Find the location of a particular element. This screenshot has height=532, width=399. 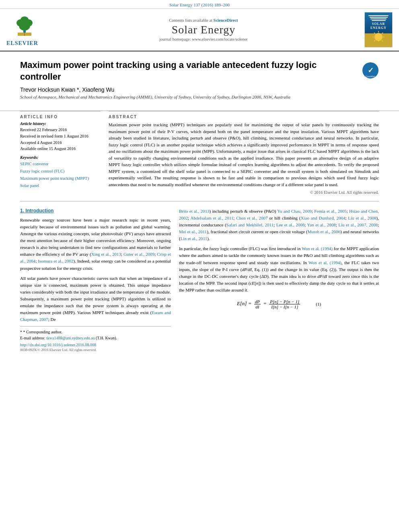

eq-numerator-dp: dP is located at coordinates (257, 302).